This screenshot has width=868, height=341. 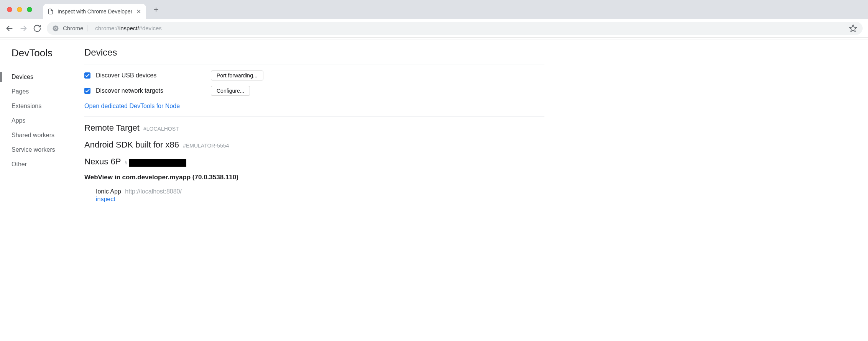 What do you see at coordinates (129, 28) in the screenshot?
I see `url-strong: inspect/` at bounding box center [129, 28].